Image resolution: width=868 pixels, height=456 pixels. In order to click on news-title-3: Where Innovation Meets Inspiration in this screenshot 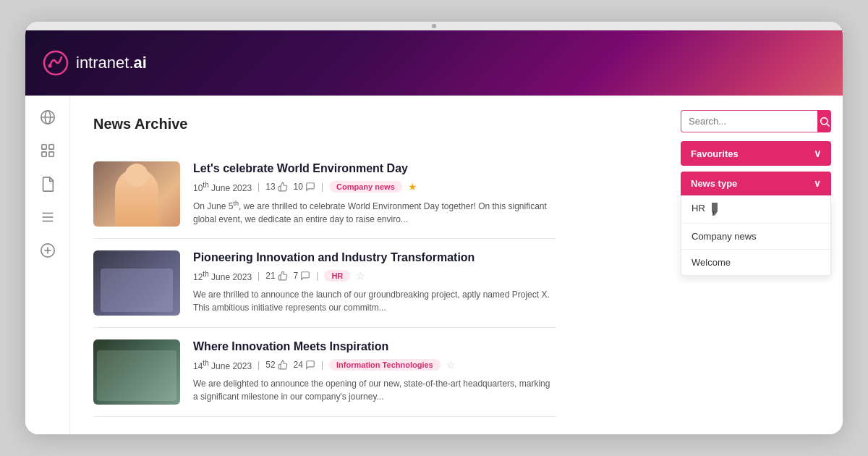, I will do `click(375, 347)`.